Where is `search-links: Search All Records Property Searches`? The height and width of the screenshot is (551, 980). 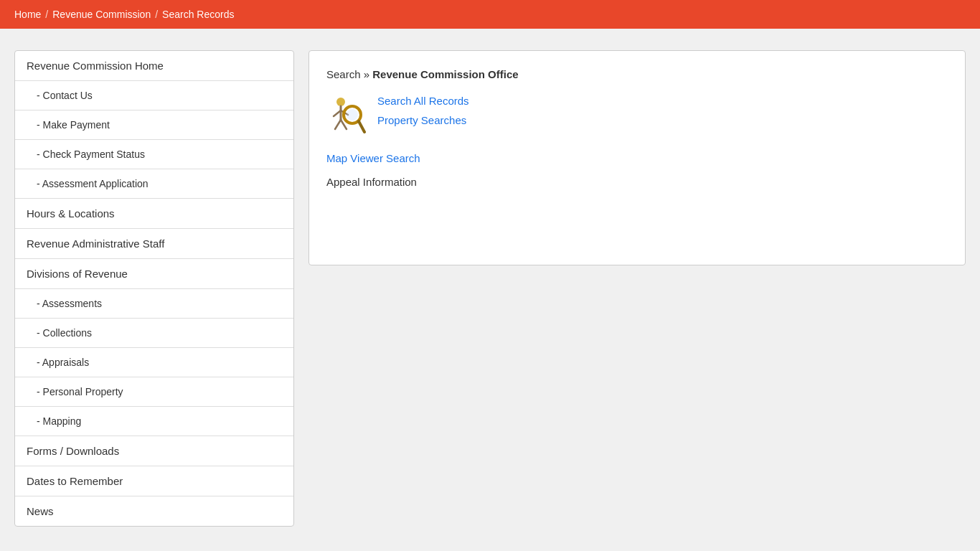 search-links: Search All Records Property Searches is located at coordinates (423, 110).